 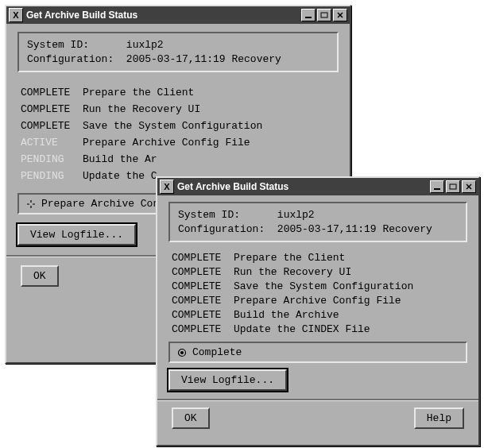 What do you see at coordinates (349, 329) in the screenshot?
I see `step-desc: Update the CINDEX File` at bounding box center [349, 329].